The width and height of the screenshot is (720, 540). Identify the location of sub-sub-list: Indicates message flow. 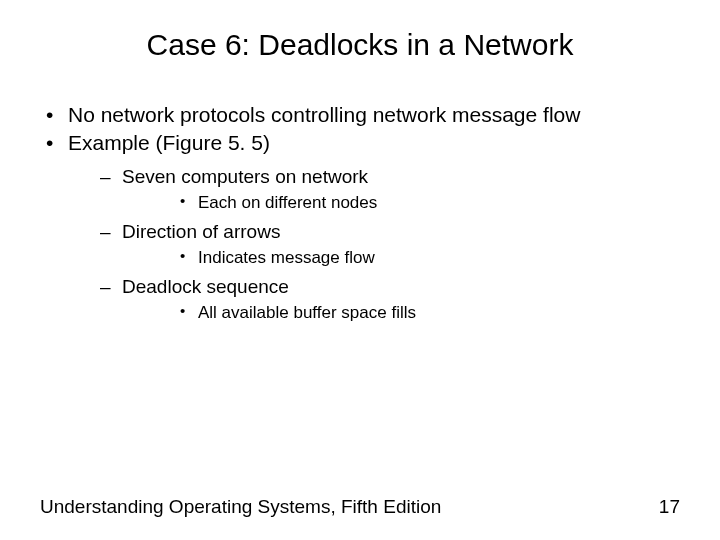
(401, 258).